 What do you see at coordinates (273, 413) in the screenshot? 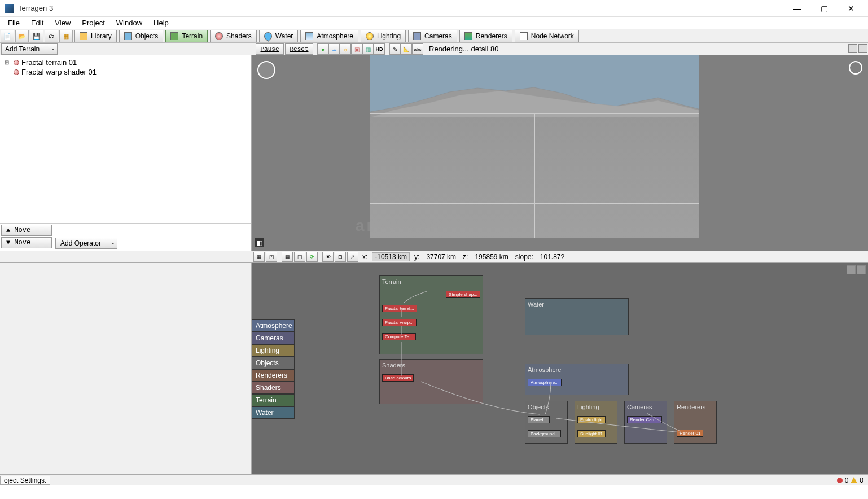
I see `cat-water: Water` at bounding box center [273, 413].